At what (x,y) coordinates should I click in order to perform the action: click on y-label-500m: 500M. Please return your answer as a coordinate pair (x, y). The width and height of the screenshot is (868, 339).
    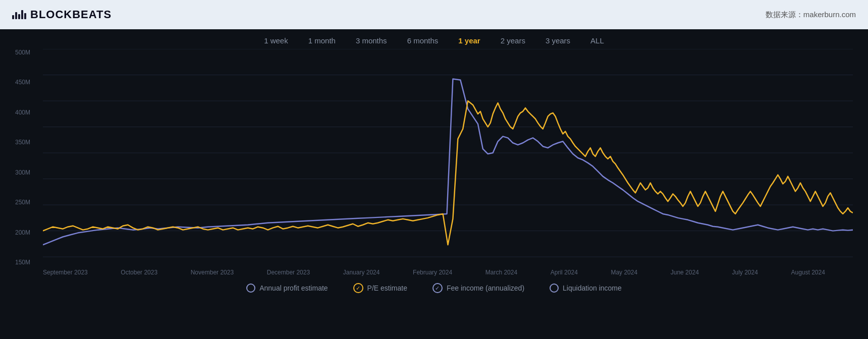
    Looking at the image, I should click on (28, 52).